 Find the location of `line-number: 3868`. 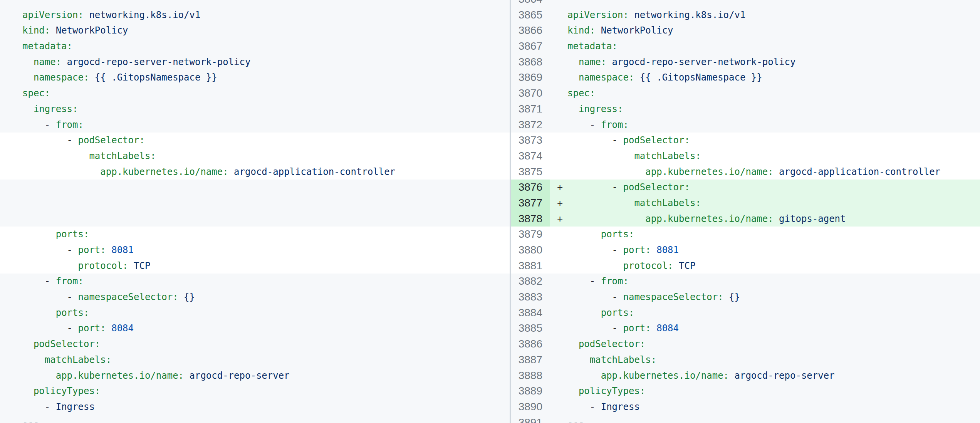

line-number: 3868 is located at coordinates (530, 62).